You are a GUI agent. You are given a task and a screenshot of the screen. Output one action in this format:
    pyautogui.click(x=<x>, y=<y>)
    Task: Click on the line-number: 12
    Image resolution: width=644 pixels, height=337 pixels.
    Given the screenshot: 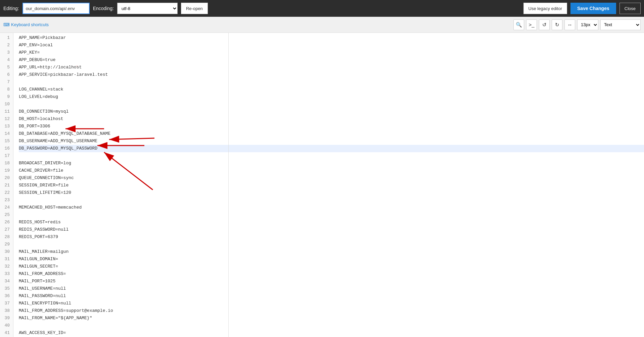 What is the action you would take?
    pyautogui.click(x=7, y=119)
    